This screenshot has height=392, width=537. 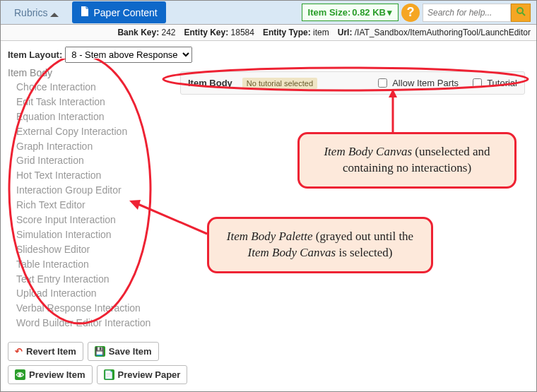 I want to click on save-icon: 💾, so click(x=100, y=352).